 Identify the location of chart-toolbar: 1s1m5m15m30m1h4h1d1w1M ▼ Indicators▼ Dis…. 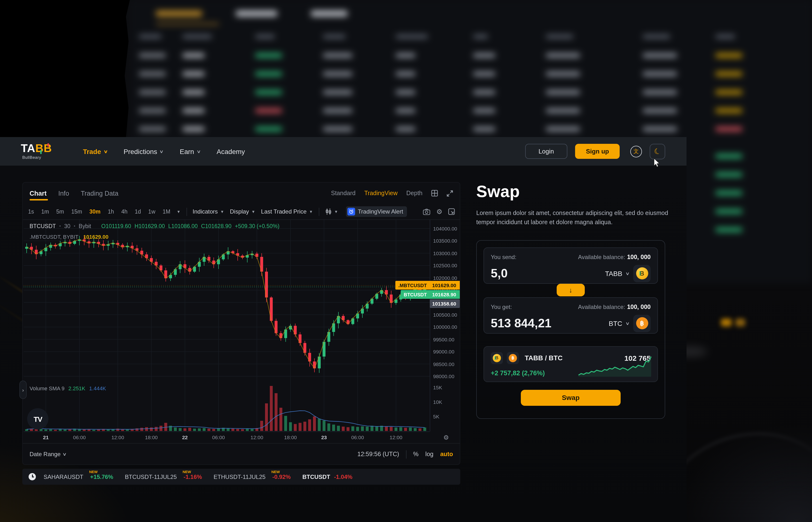
(241, 212).